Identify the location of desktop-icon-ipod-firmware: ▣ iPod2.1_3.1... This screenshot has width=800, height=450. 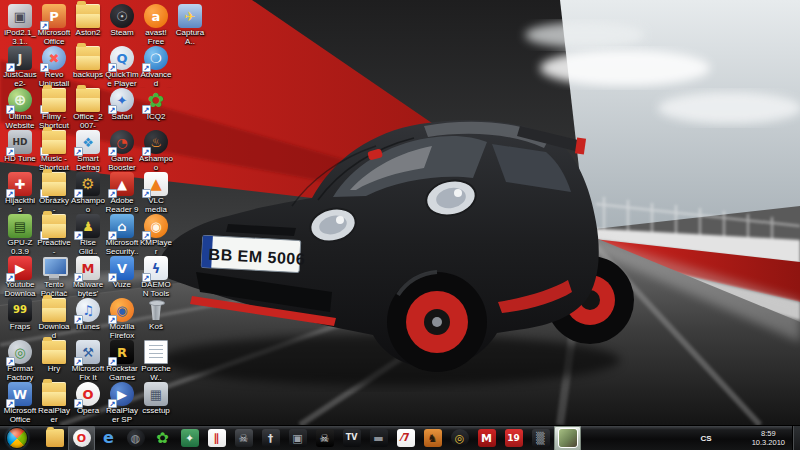
(20, 25).